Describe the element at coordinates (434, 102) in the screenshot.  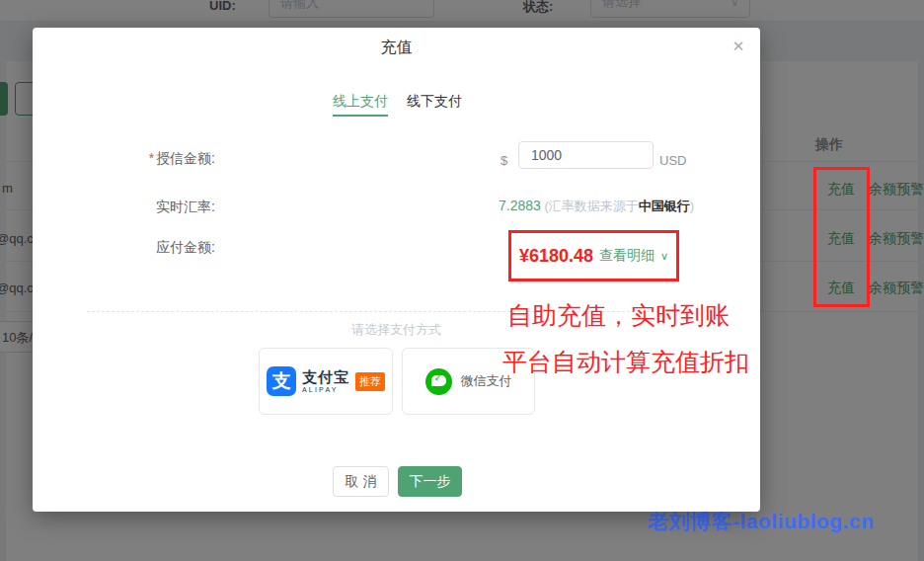
I see `tab-offline-payment: 线下支付` at that location.